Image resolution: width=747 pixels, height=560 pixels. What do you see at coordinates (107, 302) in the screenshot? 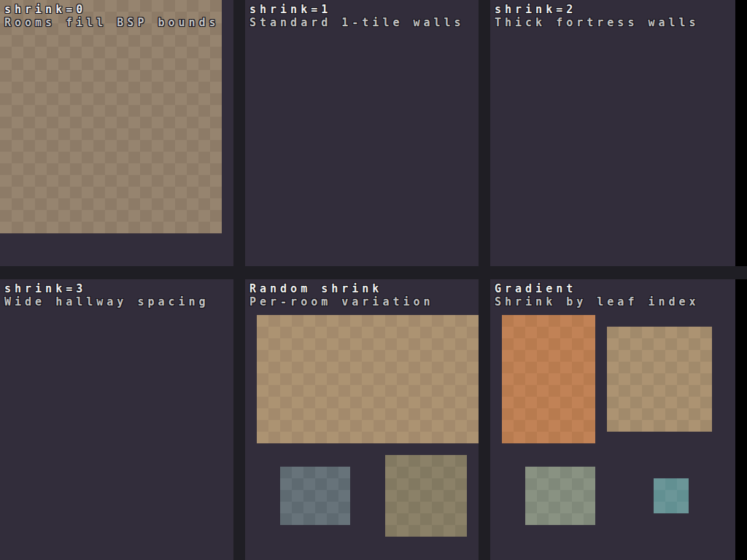
I see `panel-subtitle: Wide hallway spacing` at bounding box center [107, 302].